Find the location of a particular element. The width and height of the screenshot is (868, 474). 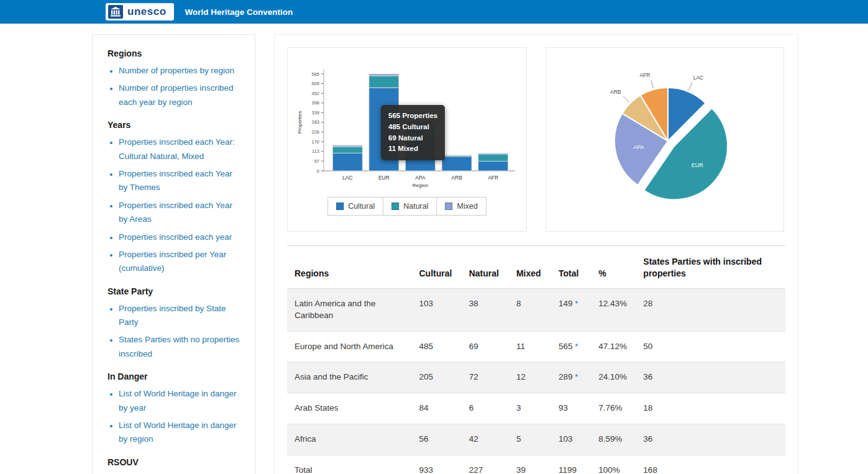

sidebar-item: Number of properties by region is located at coordinates (179, 70).